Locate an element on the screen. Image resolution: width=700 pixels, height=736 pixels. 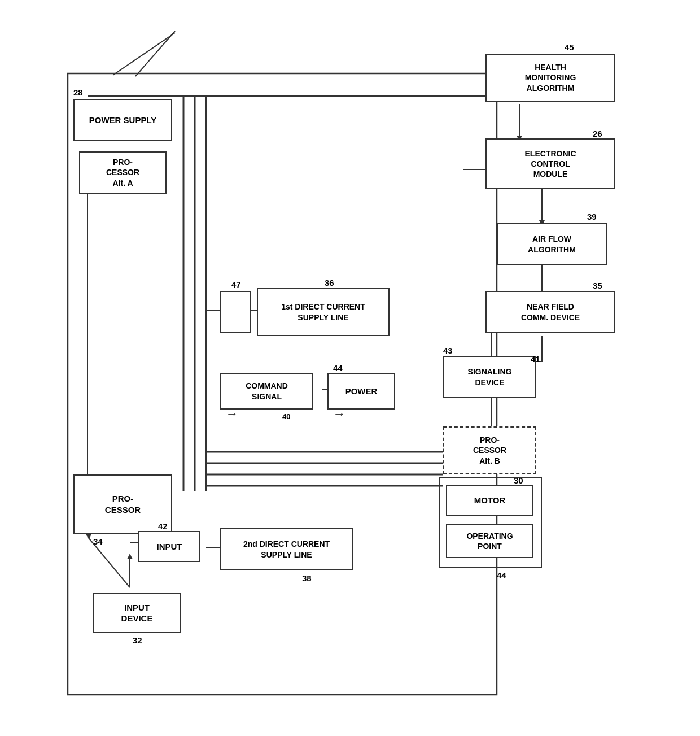
ref-39-label: 39 is located at coordinates (592, 217).